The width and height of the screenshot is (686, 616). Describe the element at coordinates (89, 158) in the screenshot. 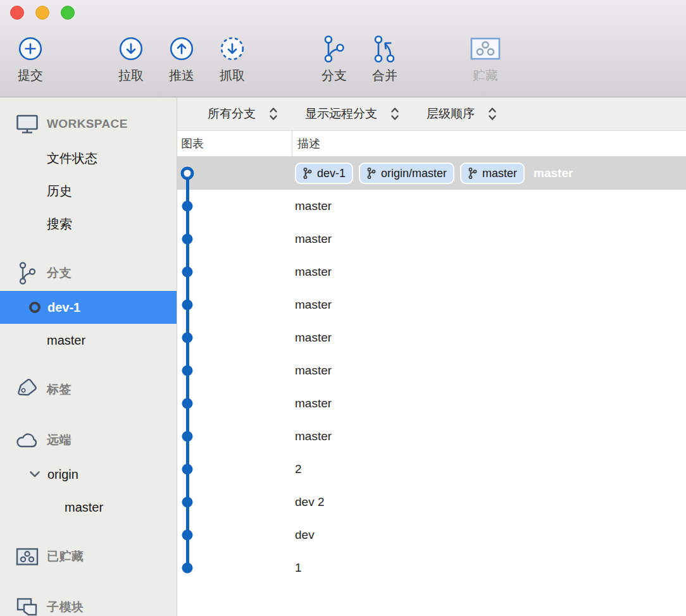

I see `sidebar-item-file-status: 文件状态` at that location.